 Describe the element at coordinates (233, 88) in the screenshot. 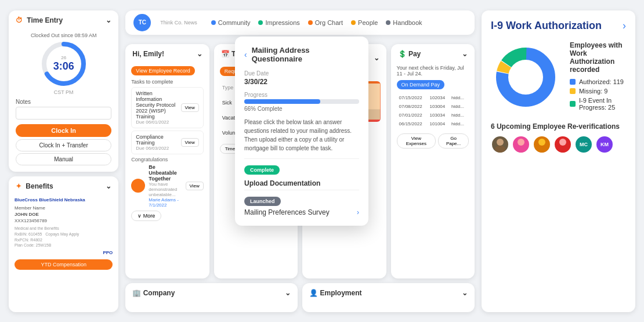

I see `col-type: Type` at that location.